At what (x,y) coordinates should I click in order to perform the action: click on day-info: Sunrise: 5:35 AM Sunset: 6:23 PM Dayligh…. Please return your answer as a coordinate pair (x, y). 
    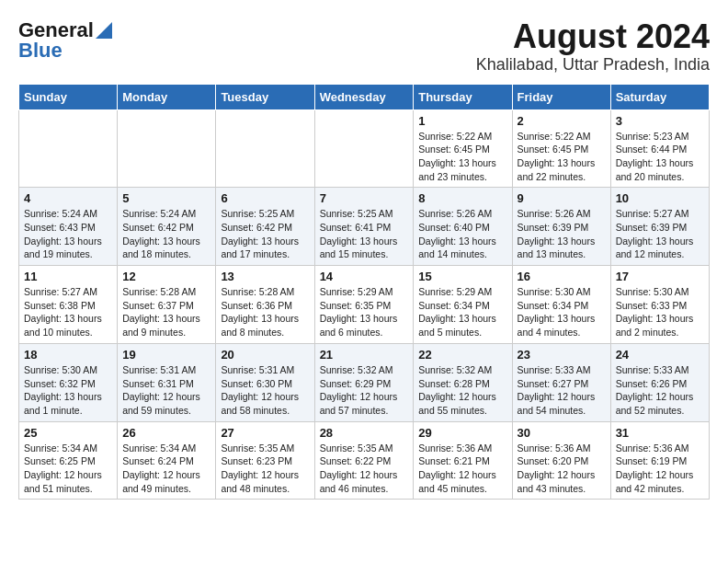
    Looking at the image, I should click on (265, 469).